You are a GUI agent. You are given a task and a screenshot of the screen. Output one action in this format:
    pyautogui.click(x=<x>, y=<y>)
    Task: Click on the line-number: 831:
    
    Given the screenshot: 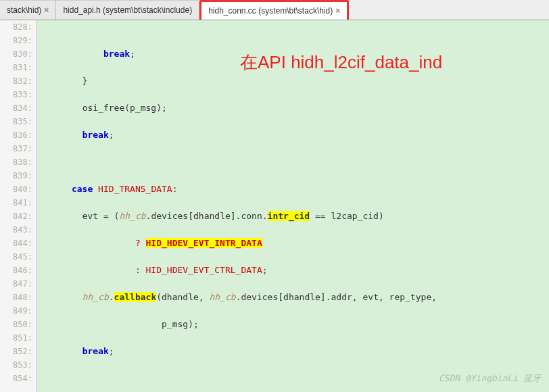 What is the action you would take?
    pyautogui.click(x=16, y=68)
    